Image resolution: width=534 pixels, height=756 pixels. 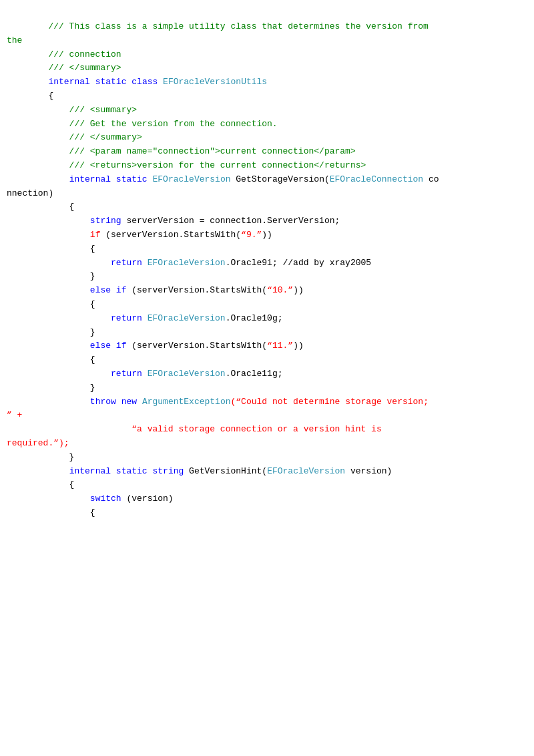 What do you see at coordinates (64, 55) in the screenshot?
I see `code-token: /// connection` at bounding box center [64, 55].